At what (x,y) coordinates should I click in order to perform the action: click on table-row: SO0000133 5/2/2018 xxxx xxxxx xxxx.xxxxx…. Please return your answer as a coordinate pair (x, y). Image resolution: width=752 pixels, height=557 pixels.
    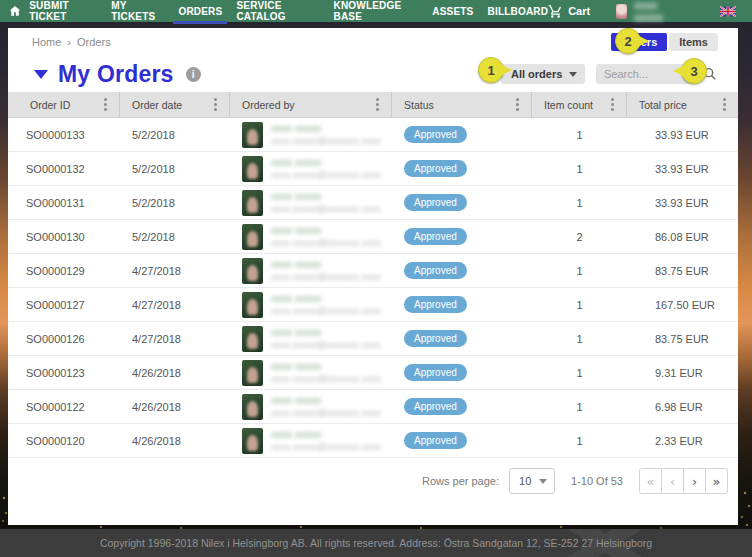
    Looking at the image, I should click on (373, 135).